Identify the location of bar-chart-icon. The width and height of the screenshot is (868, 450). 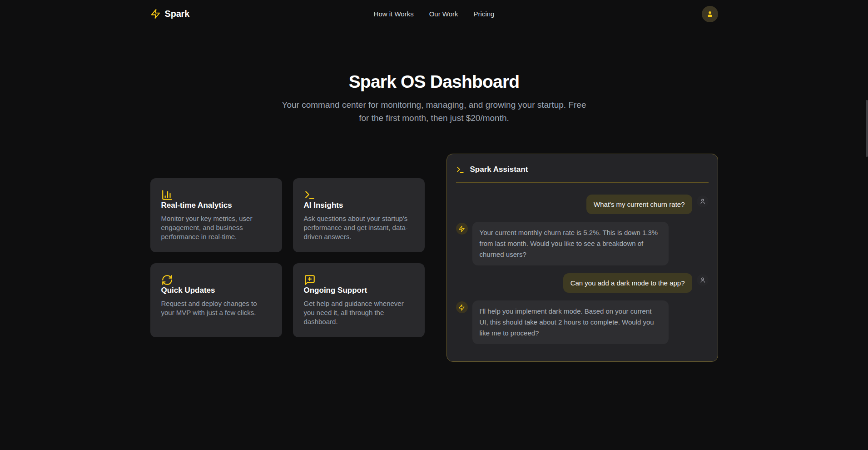
(216, 195).